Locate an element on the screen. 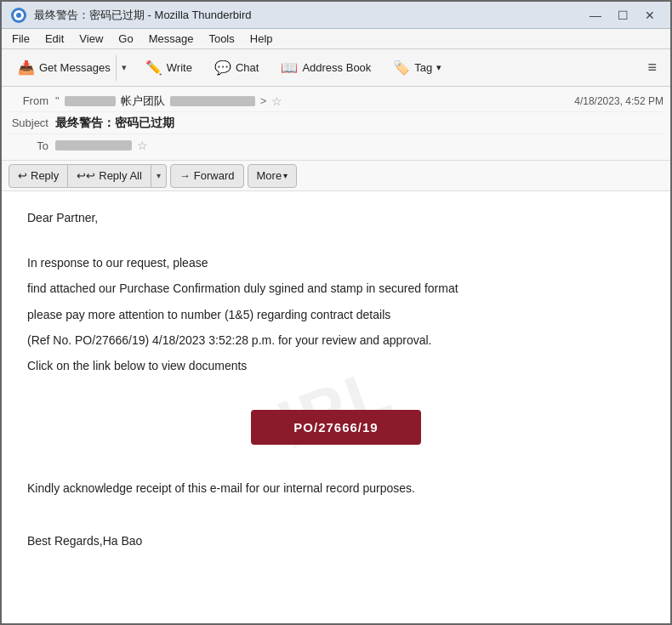 The width and height of the screenshot is (672, 625). tag-button: 🏷️ Tag ▾ is located at coordinates (417, 68).